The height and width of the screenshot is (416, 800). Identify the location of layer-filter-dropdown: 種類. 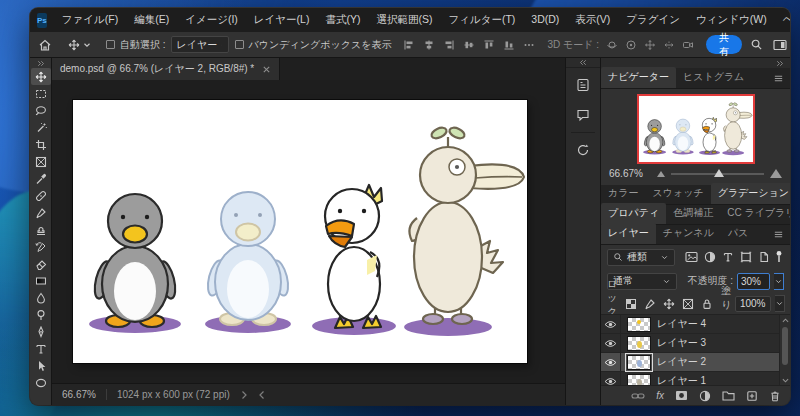
(641, 258).